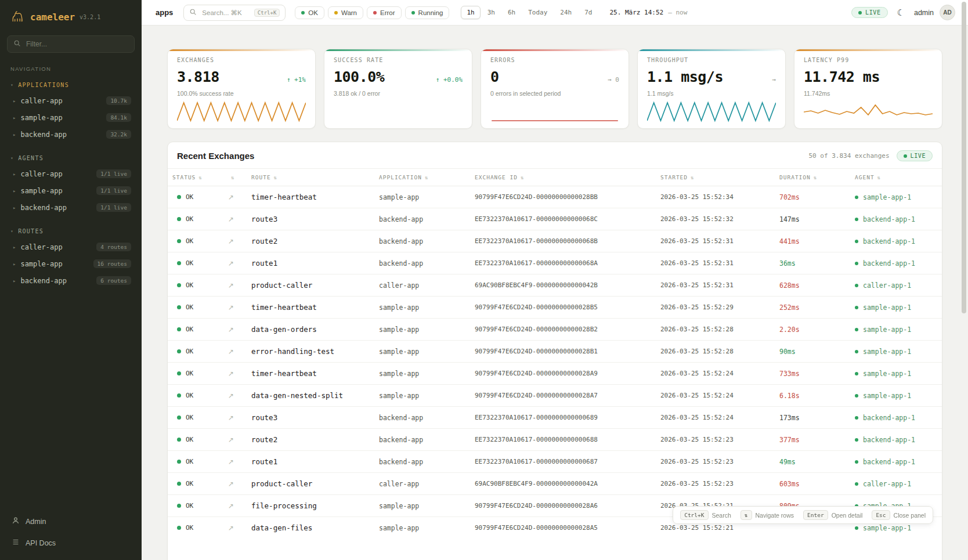 This screenshot has height=560, width=968. I want to click on status-filter-chip: OK, so click(310, 13).